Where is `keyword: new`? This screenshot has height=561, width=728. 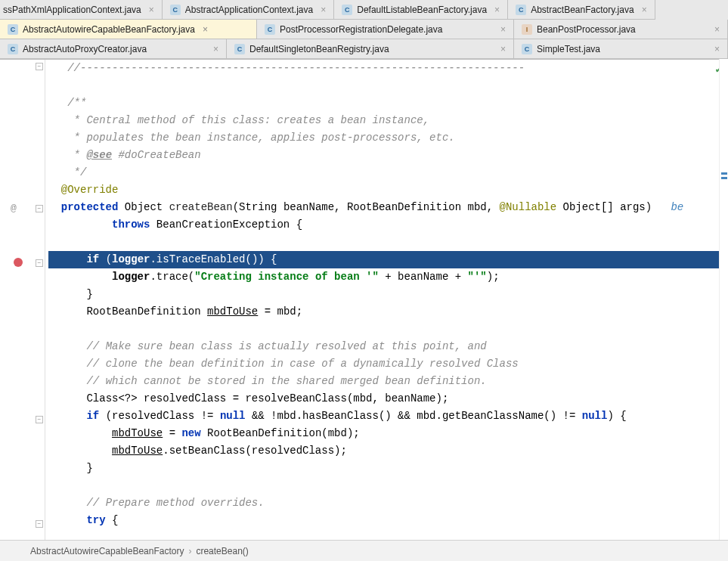
keyword: new is located at coordinates (191, 433).